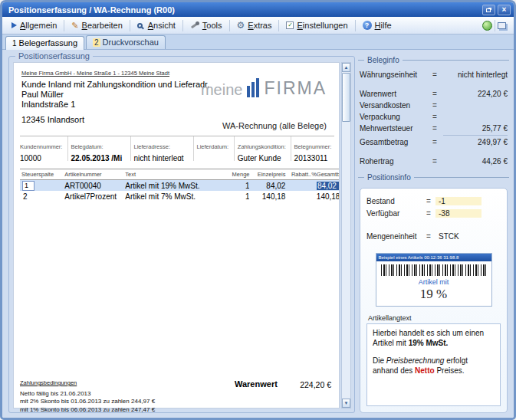 This screenshot has width=516, height=420. I want to click on menu-ansicht: Ansicht, so click(156, 25).